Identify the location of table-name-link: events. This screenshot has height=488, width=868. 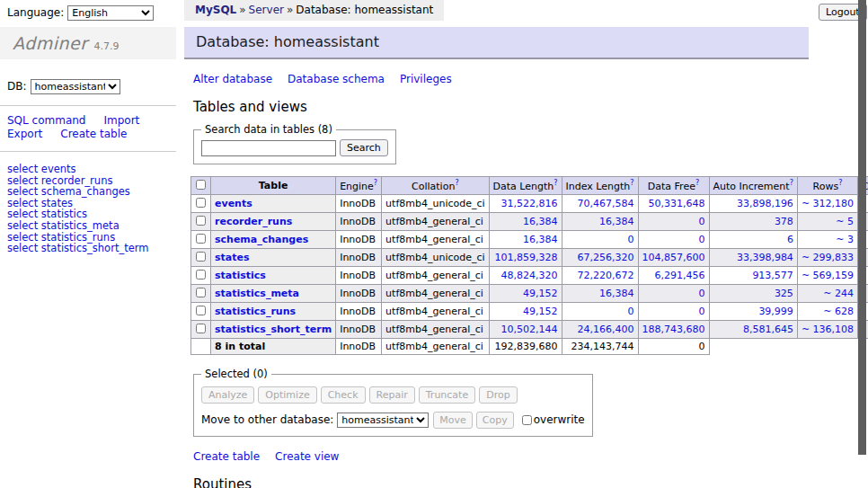
(234, 203).